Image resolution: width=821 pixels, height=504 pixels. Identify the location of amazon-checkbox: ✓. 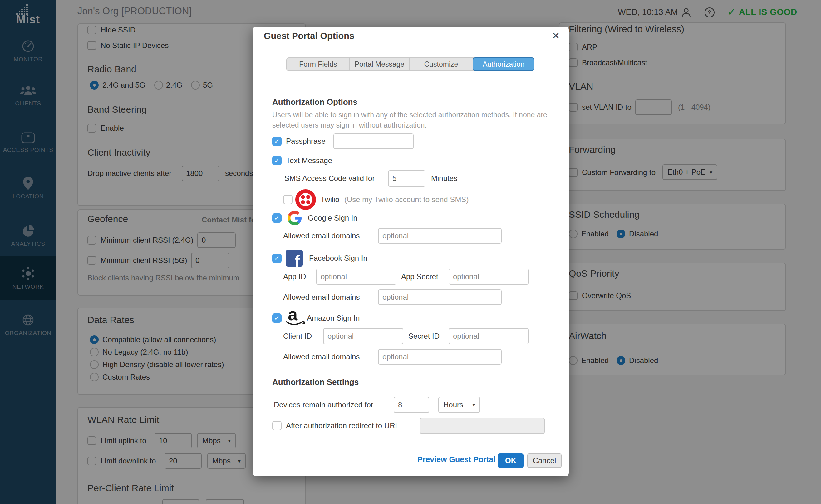
(277, 318).